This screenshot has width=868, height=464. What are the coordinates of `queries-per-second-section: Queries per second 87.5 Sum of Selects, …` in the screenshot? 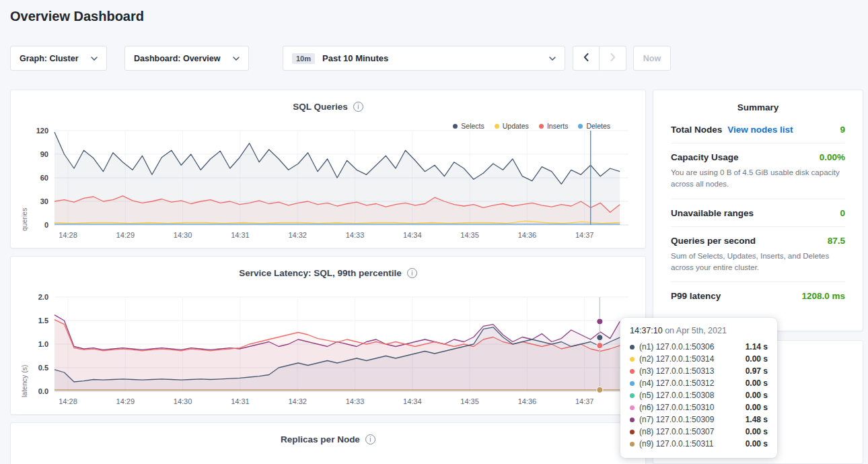 It's located at (758, 255).